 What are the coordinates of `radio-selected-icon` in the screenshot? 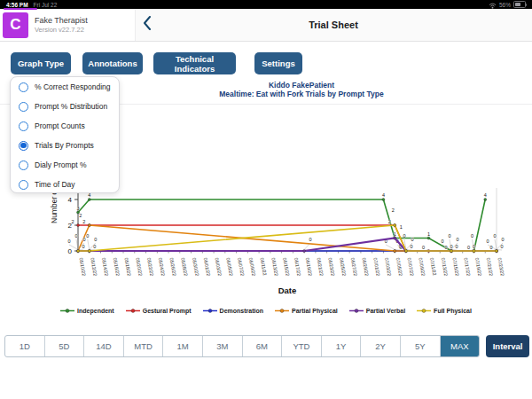 It's located at (23, 145).